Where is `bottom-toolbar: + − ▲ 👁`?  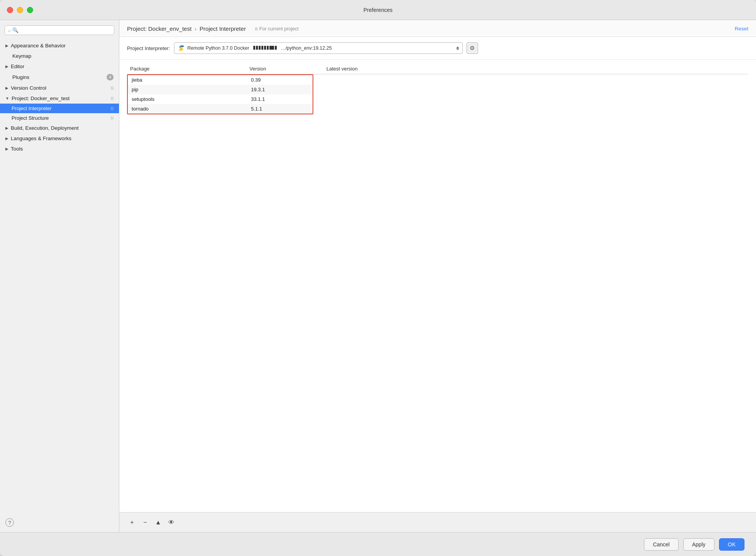 bottom-toolbar: + − ▲ 👁 is located at coordinates (438, 522).